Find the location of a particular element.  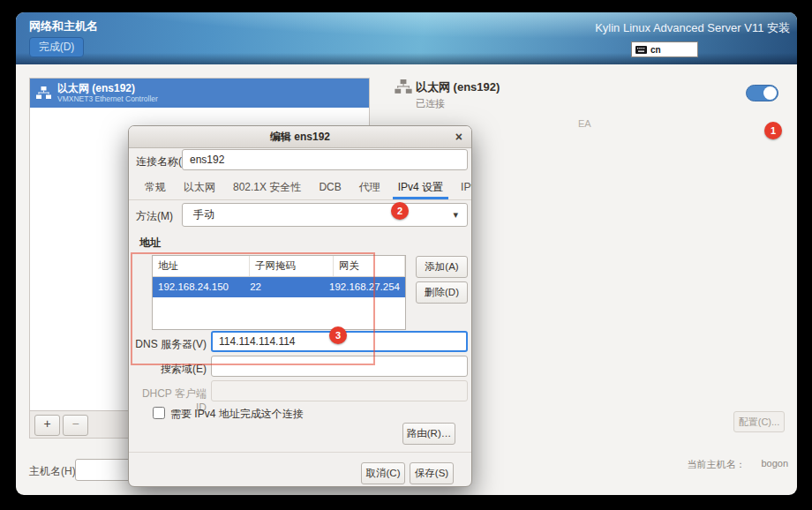

remove-device-button: − is located at coordinates (76, 425).